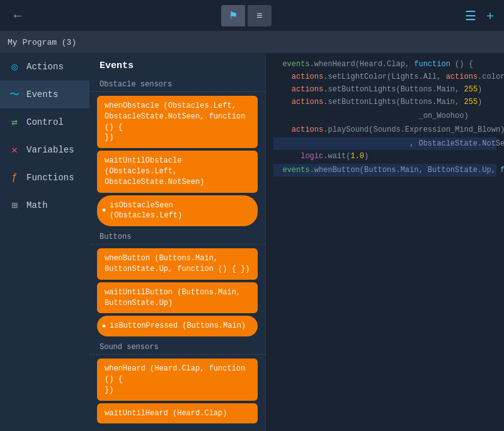 The width and height of the screenshot is (504, 431). What do you see at coordinates (385, 102) in the screenshot?
I see `code-line-4: actions.setButtonLights(Buttons.Main, 25…` at bounding box center [385, 102].